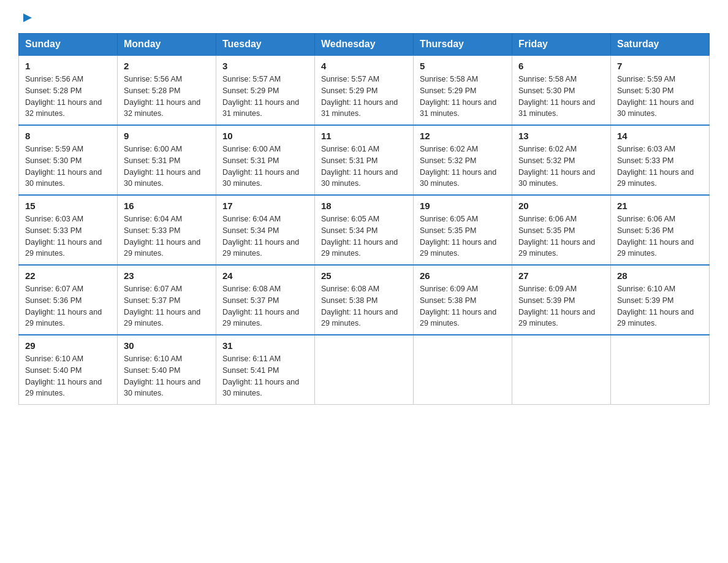 This screenshot has width=728, height=563. What do you see at coordinates (364, 90) in the screenshot?
I see `calendar-cell: 4Sunrise: 5:57 AMSunset: 5:29 PMDaylight…` at bounding box center [364, 90].